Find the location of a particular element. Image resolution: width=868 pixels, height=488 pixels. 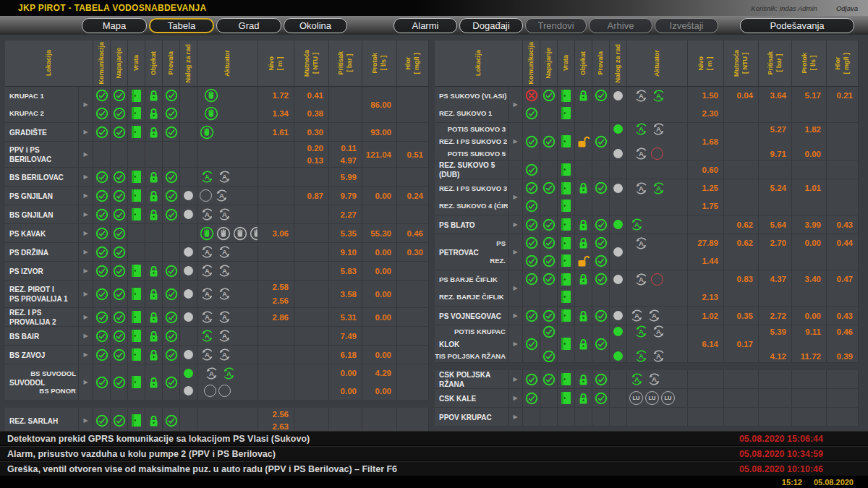

tab-arhive: Arhive is located at coordinates (621, 26).